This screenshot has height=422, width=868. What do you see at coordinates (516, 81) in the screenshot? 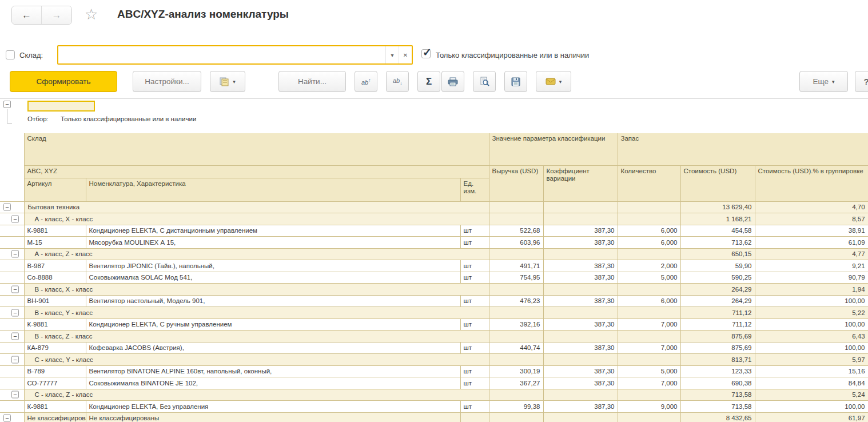
I see `save-button` at bounding box center [516, 81].